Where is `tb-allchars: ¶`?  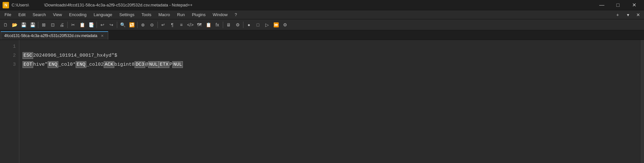 tb-allchars: ¶ is located at coordinates (172, 25).